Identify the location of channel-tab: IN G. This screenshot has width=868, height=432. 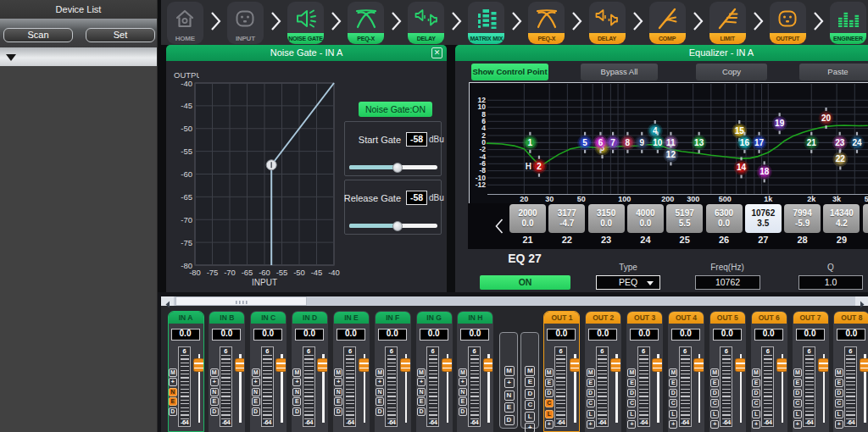
(434, 318).